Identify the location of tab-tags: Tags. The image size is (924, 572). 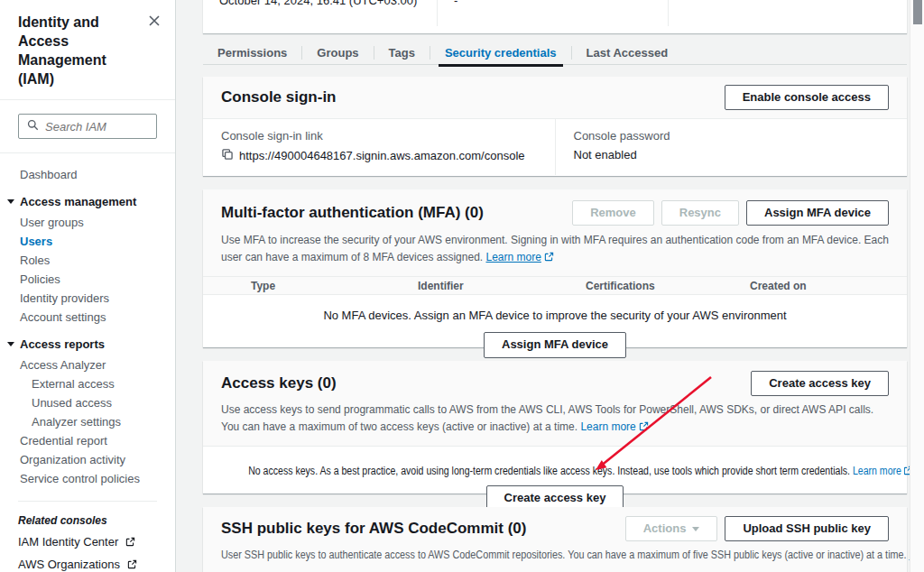
(402, 52).